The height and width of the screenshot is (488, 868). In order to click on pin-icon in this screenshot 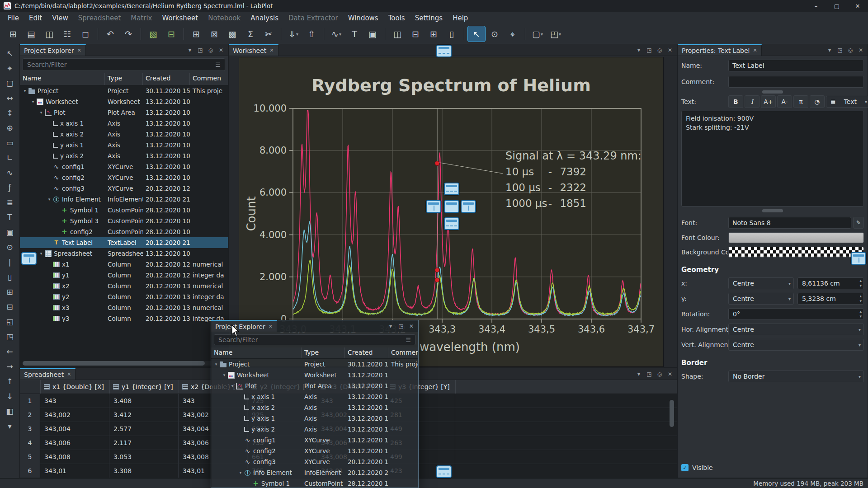, I will do `click(660, 50)`.